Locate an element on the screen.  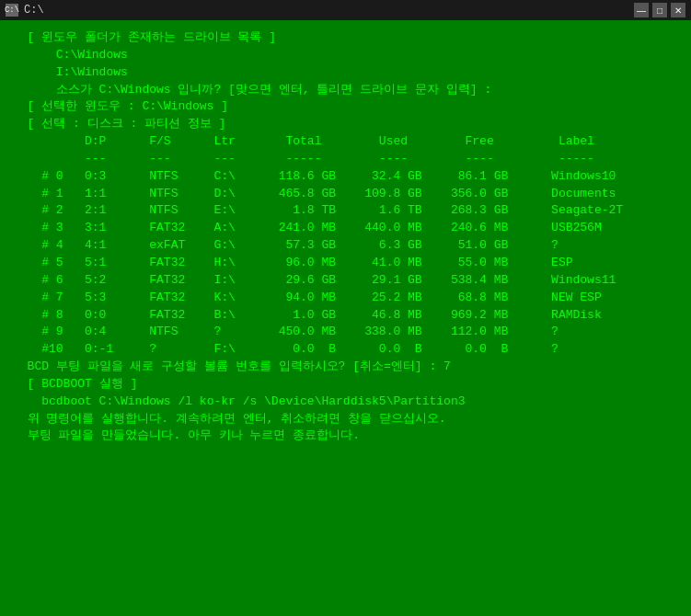
console-line: BCD 부팅 파일을 새로 구성할 볼륨 번호를 입력하시오? [취소=엔터] … is located at coordinates (346, 368).